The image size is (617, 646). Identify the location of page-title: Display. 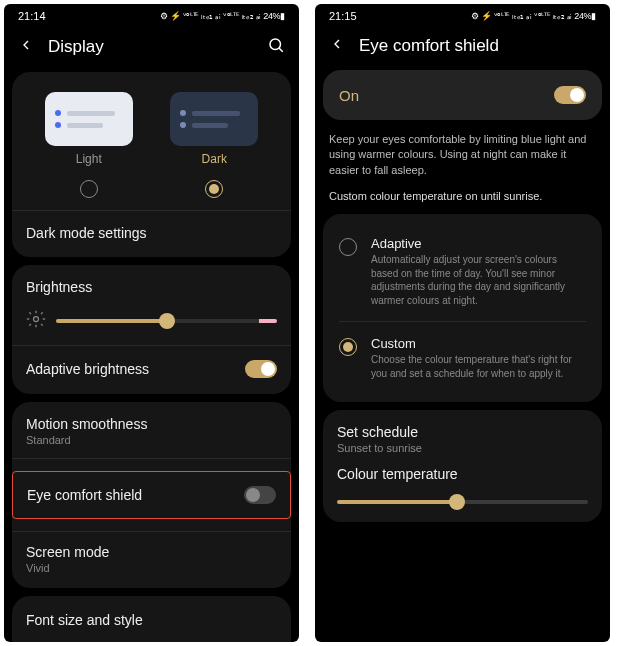
(150, 47).